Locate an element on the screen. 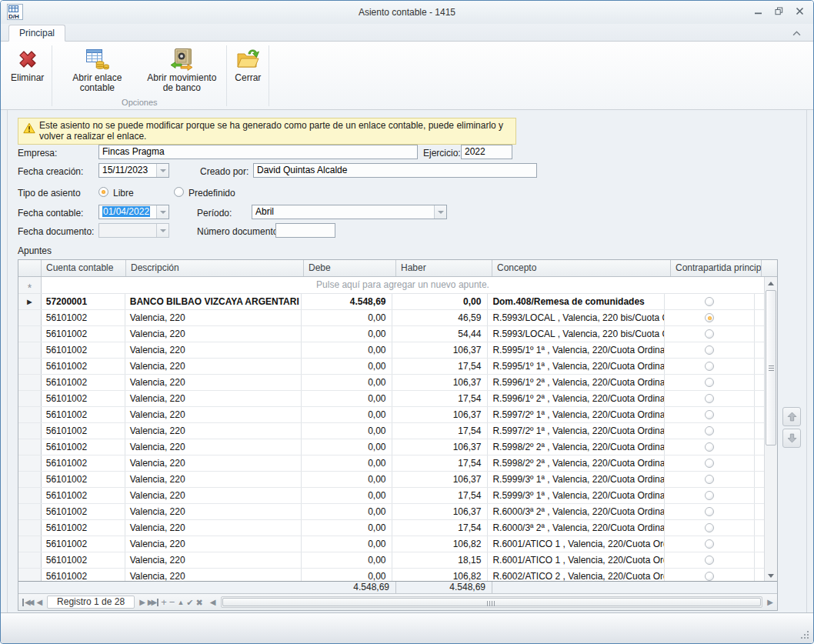 This screenshot has height=644, width=814. horizontal-scrollbar is located at coordinates (492, 602).